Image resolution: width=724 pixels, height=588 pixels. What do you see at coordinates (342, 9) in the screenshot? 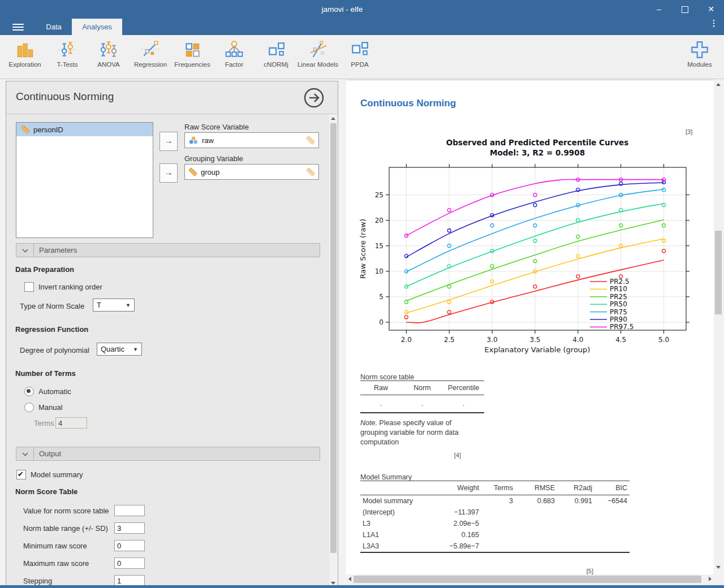
I see `window-title: jamovi - elfe` at bounding box center [342, 9].